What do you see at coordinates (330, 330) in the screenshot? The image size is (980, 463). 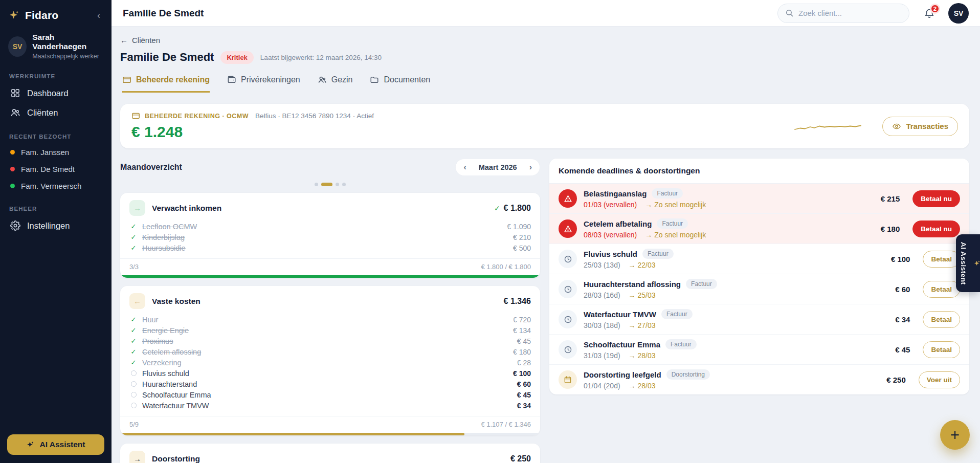 I see `list-item: ✓ Energie Engie € 134` at bounding box center [330, 330].